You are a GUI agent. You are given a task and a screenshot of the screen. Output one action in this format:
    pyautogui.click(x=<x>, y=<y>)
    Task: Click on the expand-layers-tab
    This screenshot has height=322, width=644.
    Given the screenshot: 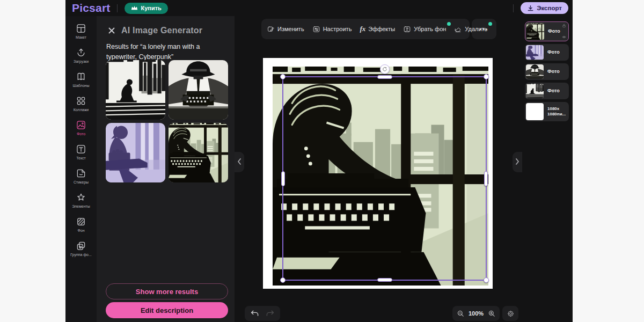 What is the action you would take?
    pyautogui.click(x=517, y=162)
    